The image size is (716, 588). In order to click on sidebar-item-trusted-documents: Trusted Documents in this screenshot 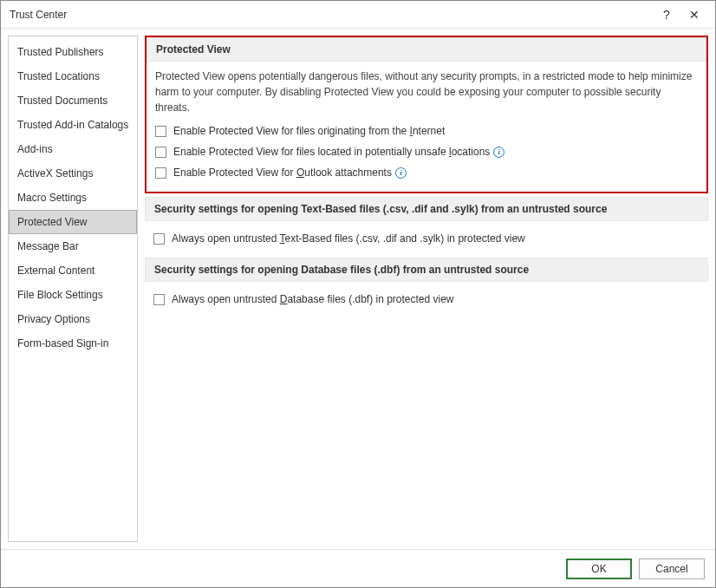, I will do `click(73, 101)`.